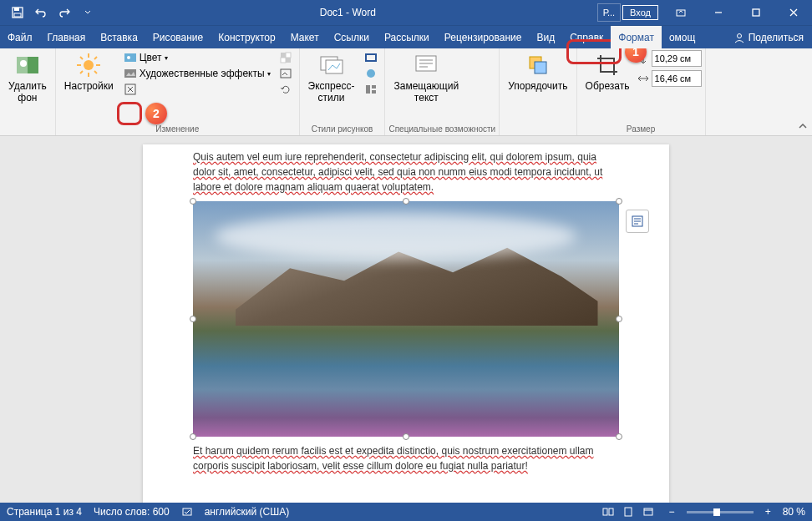 This screenshot has height=521, width=812. What do you see at coordinates (286, 58) in the screenshot?
I see `transparency-button` at bounding box center [286, 58].